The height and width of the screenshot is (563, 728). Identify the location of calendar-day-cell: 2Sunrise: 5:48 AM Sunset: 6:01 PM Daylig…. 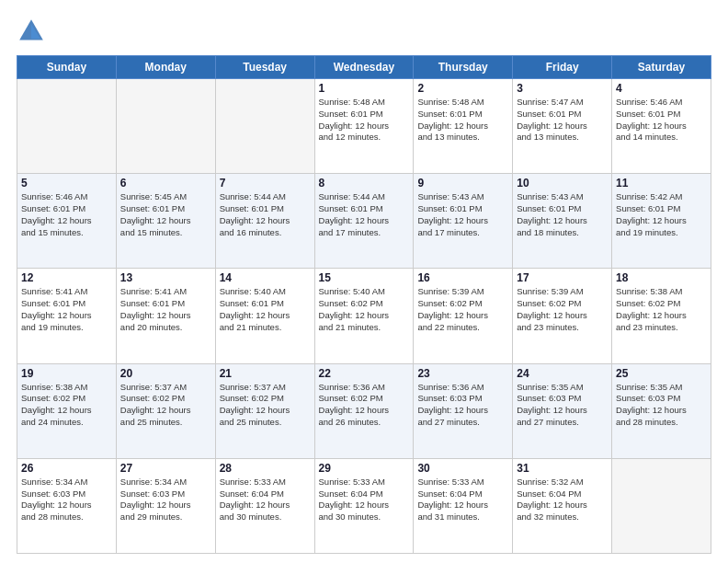
(463, 127).